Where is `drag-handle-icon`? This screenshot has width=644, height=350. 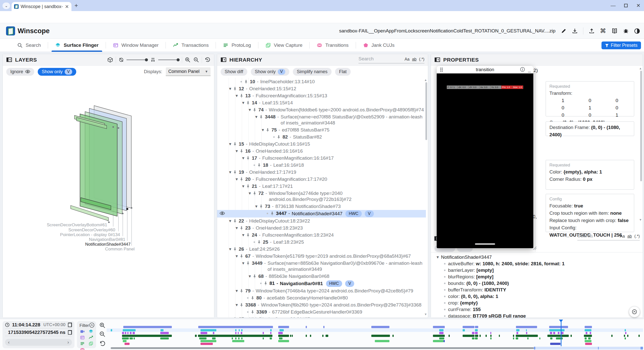
drag-handle-icon is located at coordinates (442, 70).